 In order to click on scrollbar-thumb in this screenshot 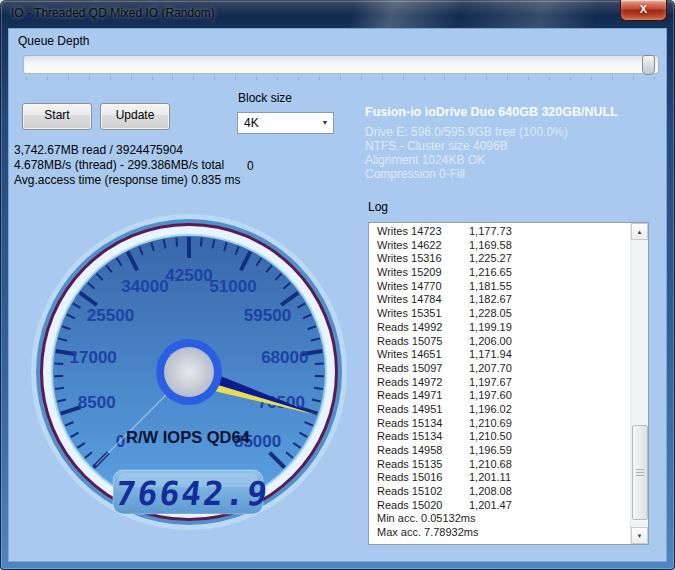, I will do `click(640, 472)`.